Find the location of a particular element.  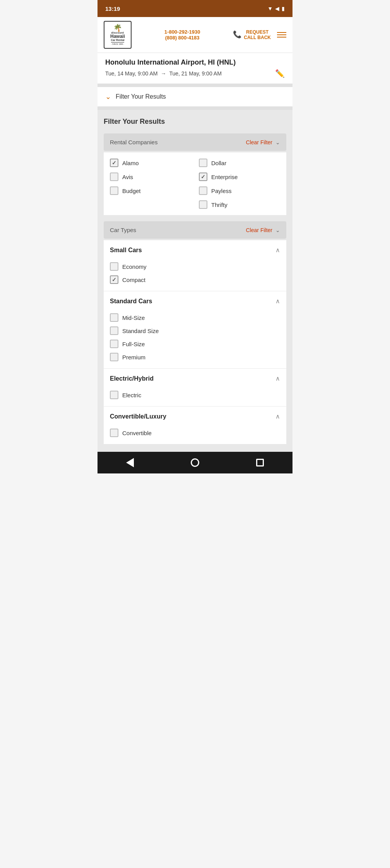

checkbox-alamo-box: ✓ is located at coordinates (114, 163).